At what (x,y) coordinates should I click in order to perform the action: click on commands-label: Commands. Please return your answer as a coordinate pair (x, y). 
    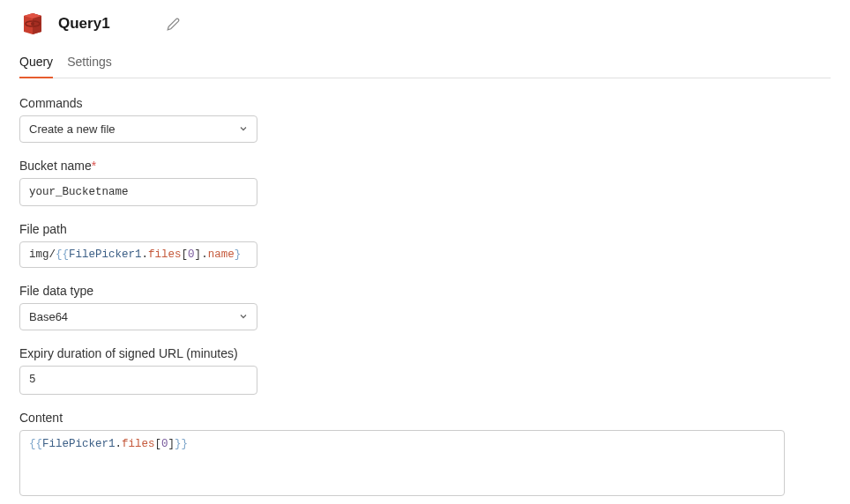
    Looking at the image, I should click on (425, 103).